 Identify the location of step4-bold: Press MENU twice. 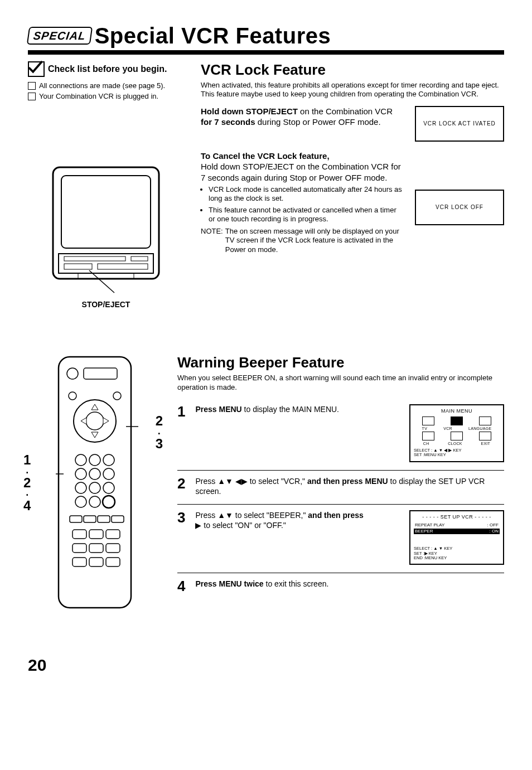
(229, 584).